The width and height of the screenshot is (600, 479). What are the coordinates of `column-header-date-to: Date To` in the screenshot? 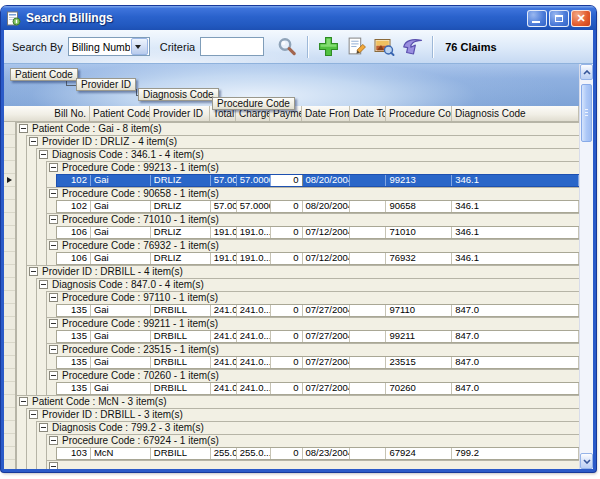 It's located at (368, 114).